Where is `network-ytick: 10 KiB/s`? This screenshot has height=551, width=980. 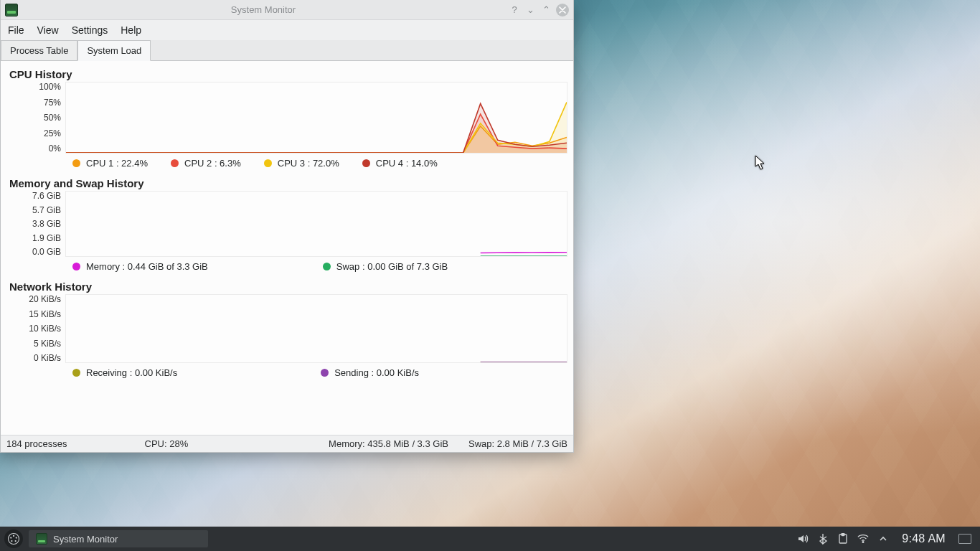 network-ytick: 10 KiB/s is located at coordinates (34, 329).